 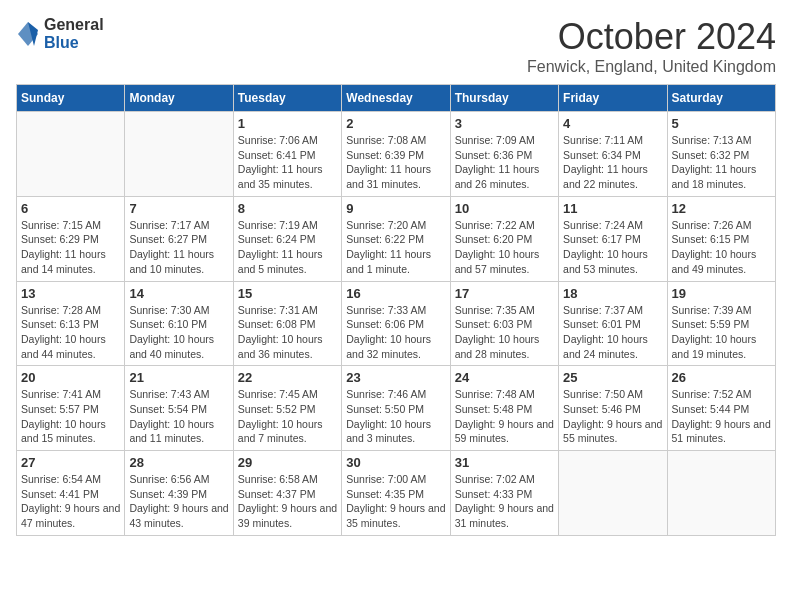 I want to click on week-row-0: 1Sunrise: 7:06 AMSunset: 6:41 PMDaylight…, so click(x=396, y=154).